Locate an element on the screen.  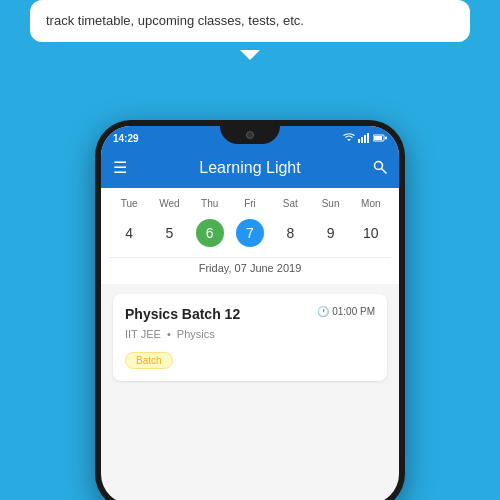
event-time-value: 01:00 PM is located at coordinates (354, 312).